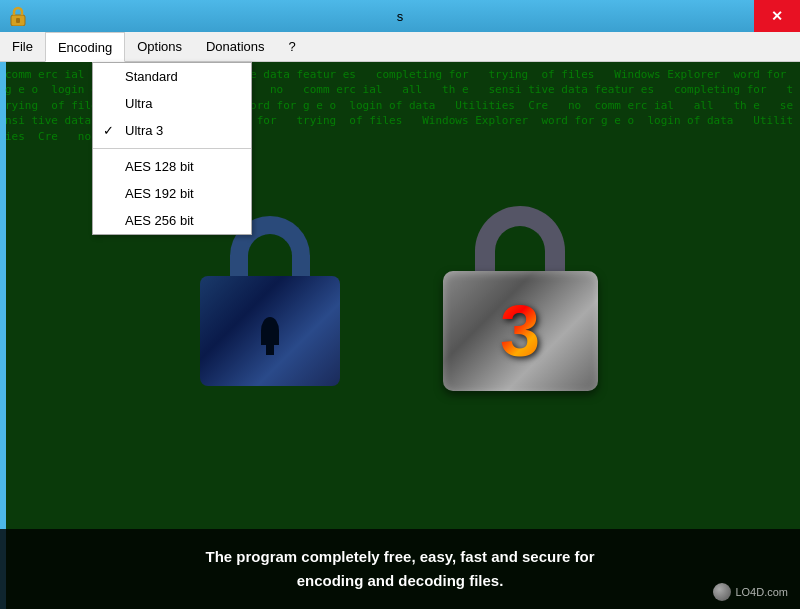 This screenshot has width=800, height=609. What do you see at coordinates (160, 46) in the screenshot?
I see `menu-options: Options` at bounding box center [160, 46].